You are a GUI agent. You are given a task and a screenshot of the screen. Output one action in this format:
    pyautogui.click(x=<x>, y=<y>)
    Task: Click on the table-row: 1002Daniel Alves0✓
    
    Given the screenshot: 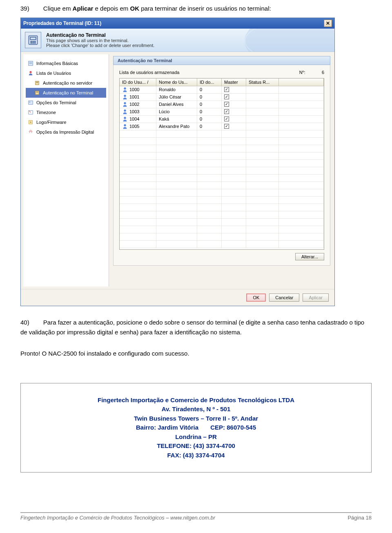 What is the action you would take?
    pyautogui.click(x=222, y=105)
    